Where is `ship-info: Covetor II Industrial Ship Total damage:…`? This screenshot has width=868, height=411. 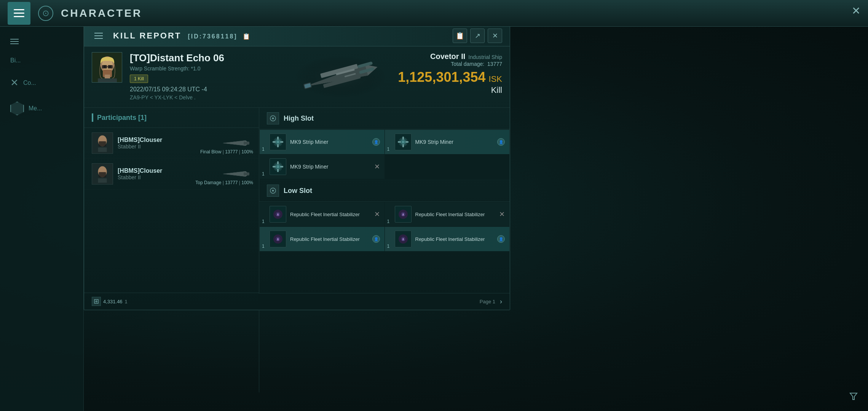
ship-info: Covetor II Industrial Ship Total damage:… is located at coordinates (450, 74).